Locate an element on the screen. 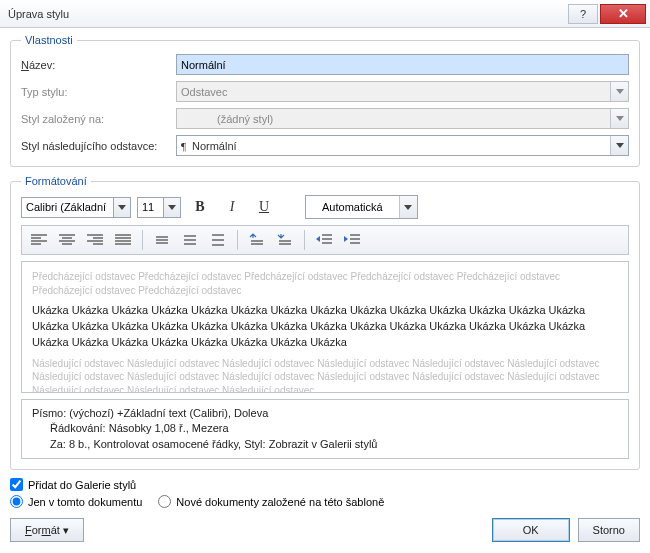 Image resolution: width=650 pixels, height=553 pixels. preview-before: Předcházející odstavec Předcházející ods… is located at coordinates (325, 284).